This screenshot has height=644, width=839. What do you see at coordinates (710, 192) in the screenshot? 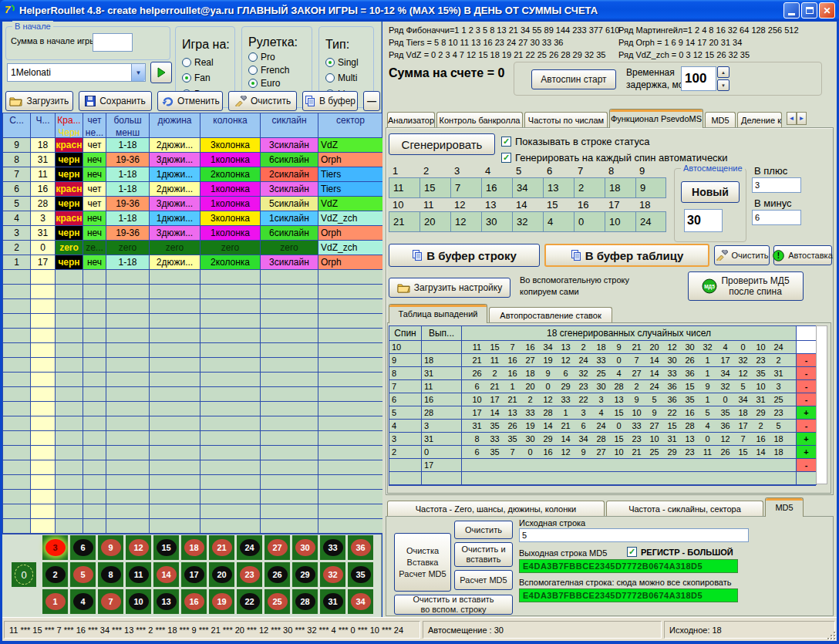
I see `new-offset-button: Новый` at bounding box center [710, 192].